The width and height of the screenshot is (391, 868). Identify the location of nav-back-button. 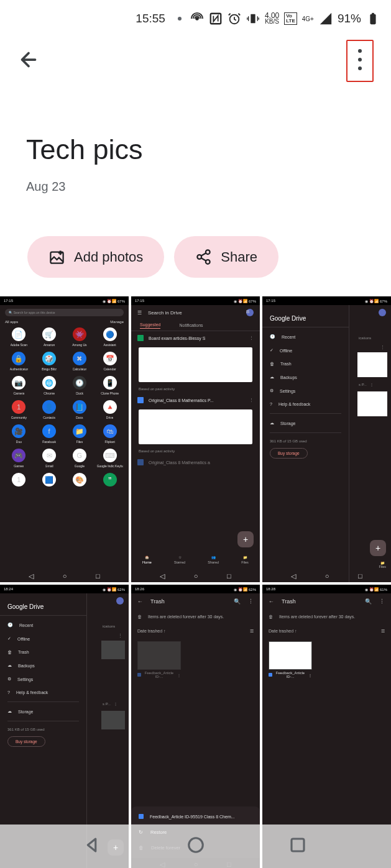
(93, 846).